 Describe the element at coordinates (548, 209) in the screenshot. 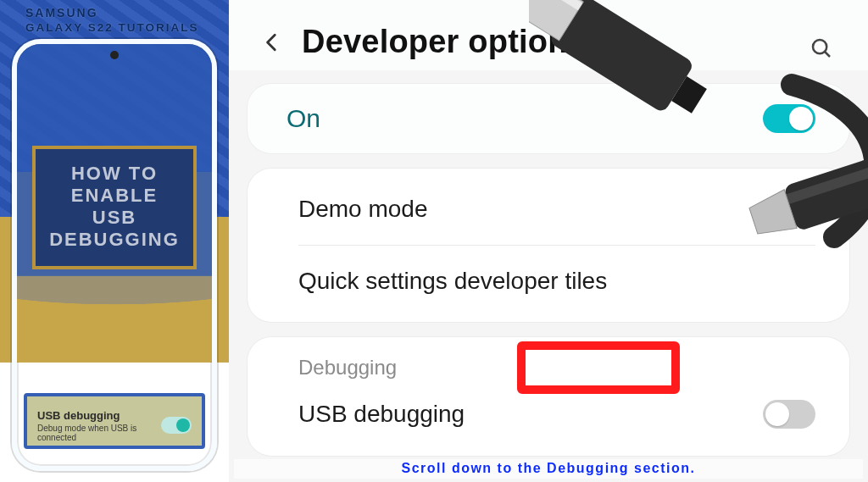

I see `row-demo-mode: Demo mode` at that location.